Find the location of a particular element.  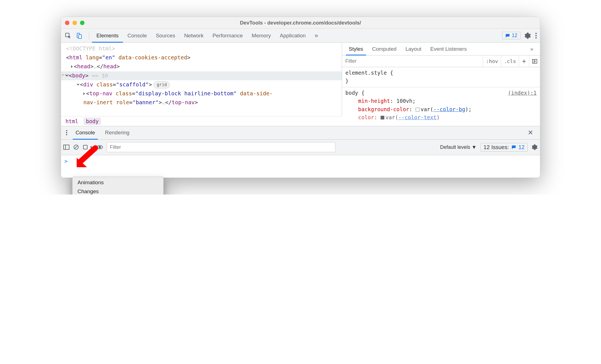

tab-memory: Memory is located at coordinates (261, 36).